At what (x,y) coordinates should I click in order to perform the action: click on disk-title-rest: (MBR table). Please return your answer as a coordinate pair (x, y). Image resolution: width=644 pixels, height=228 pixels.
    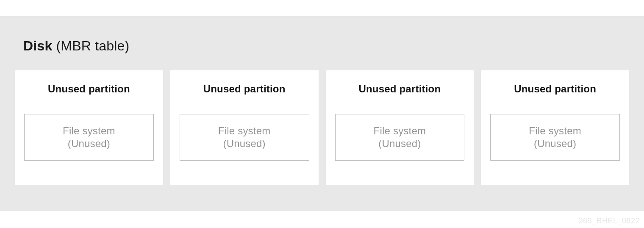
    Looking at the image, I should click on (91, 46).